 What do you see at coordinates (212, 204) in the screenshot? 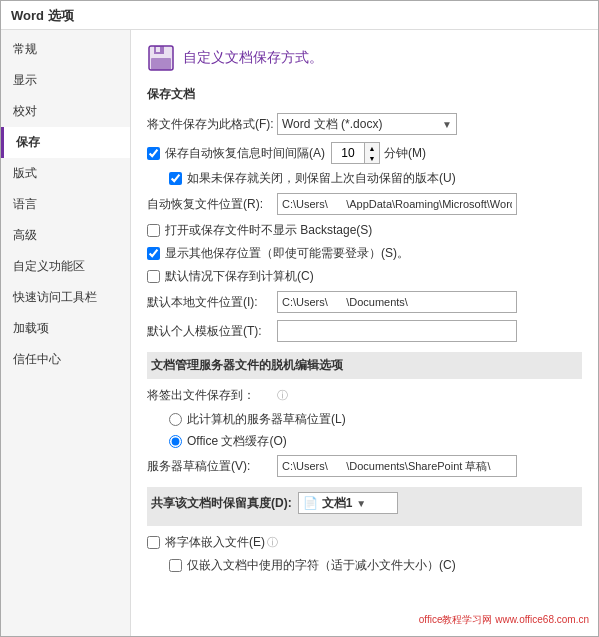
I see `recovery-label: 自动恢复文件位置(R):` at bounding box center [212, 204].